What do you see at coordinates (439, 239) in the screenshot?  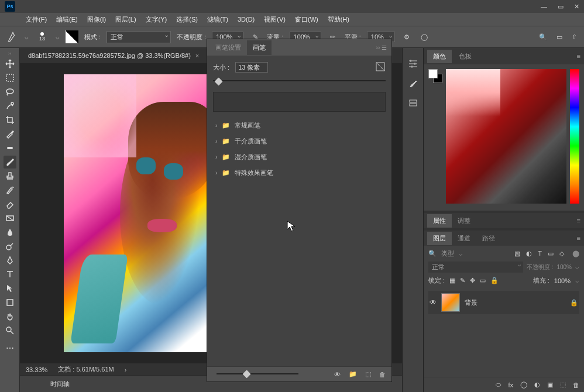 I see `tab-layers: 图层` at bounding box center [439, 239].